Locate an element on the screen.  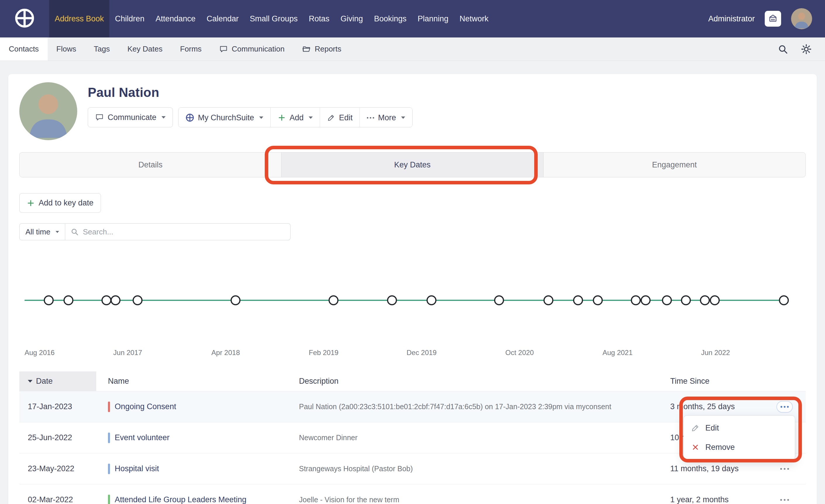
column-header-label: Date is located at coordinates (44, 381).